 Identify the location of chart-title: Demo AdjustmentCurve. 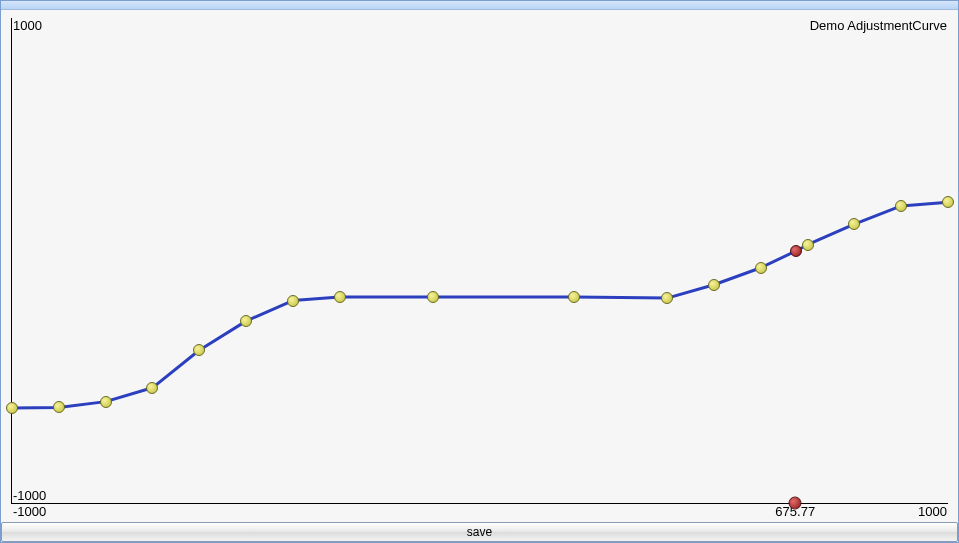
(878, 26).